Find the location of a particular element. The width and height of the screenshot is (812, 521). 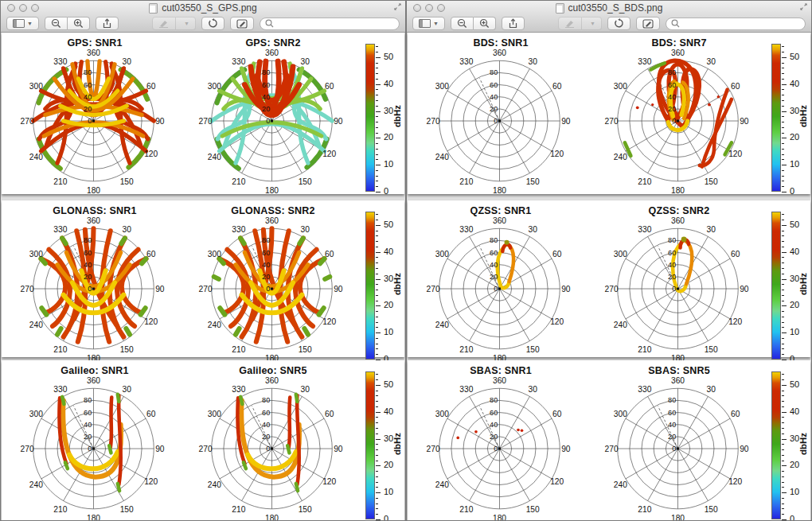

zoom-group is located at coordinates (67, 24).